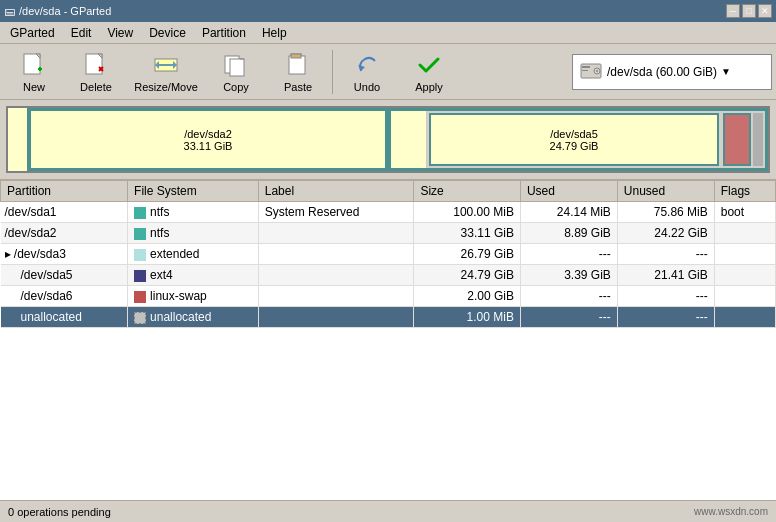 This screenshot has width=776, height=522. Describe the element at coordinates (336, 192) in the screenshot. I see `col-label: Label` at that location.